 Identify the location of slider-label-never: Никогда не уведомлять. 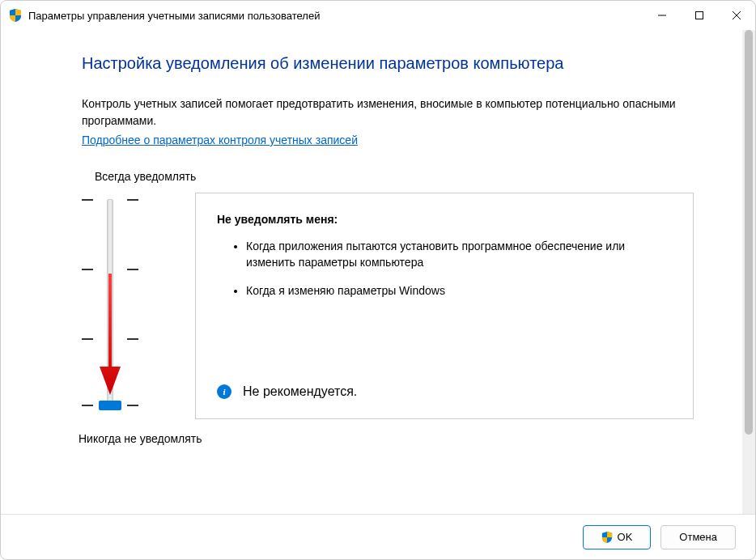
(386, 439).